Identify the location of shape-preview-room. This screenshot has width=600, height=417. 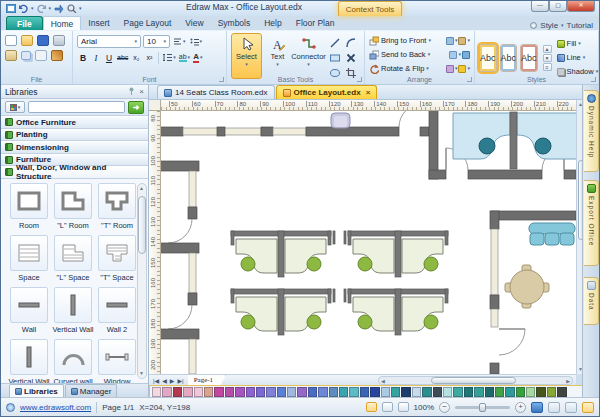
(29, 201).